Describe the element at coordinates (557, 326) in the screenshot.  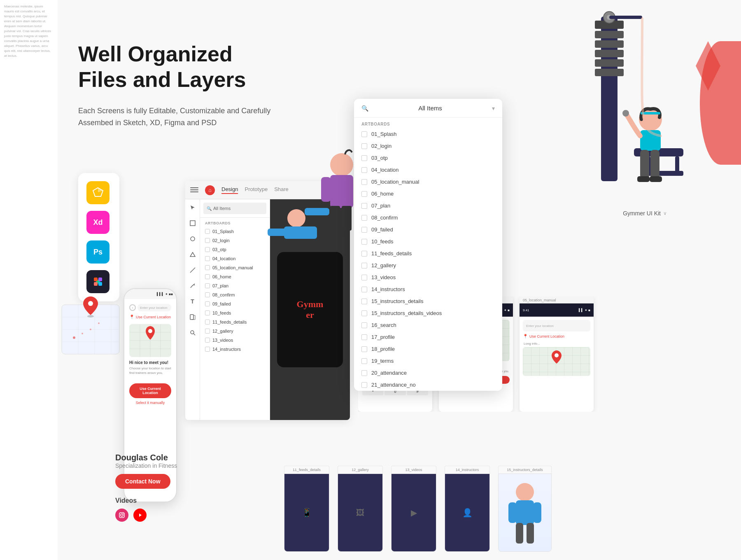
I see `manual-search-input: Enter your location` at that location.